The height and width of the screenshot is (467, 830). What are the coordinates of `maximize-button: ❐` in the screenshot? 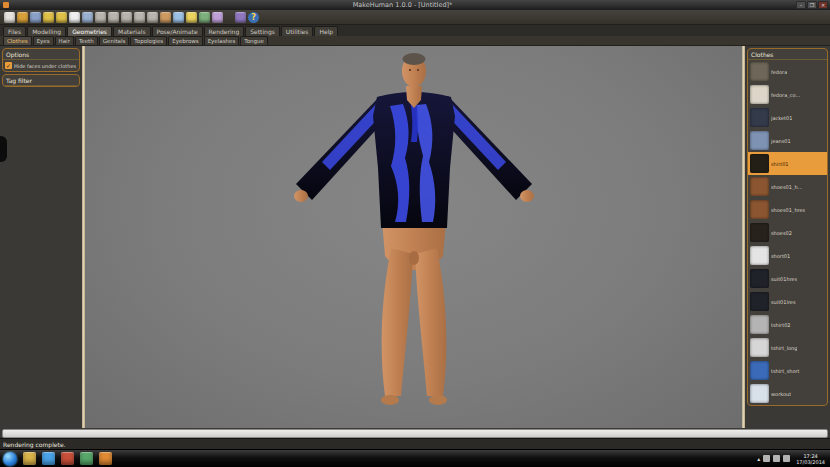 It's located at (812, 5).